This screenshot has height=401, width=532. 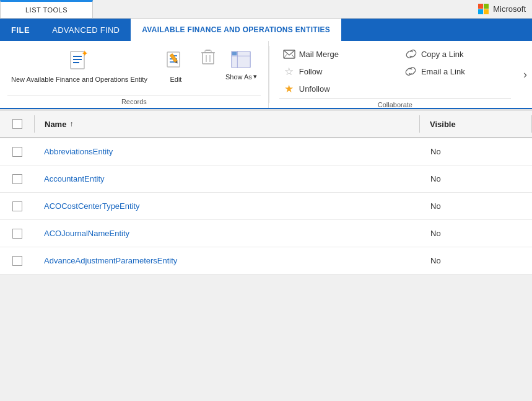 I want to click on nav-available-entities-tab: AVAILABLE FINANCE AND OPERATIONS ENTITIE…, so click(x=236, y=30).